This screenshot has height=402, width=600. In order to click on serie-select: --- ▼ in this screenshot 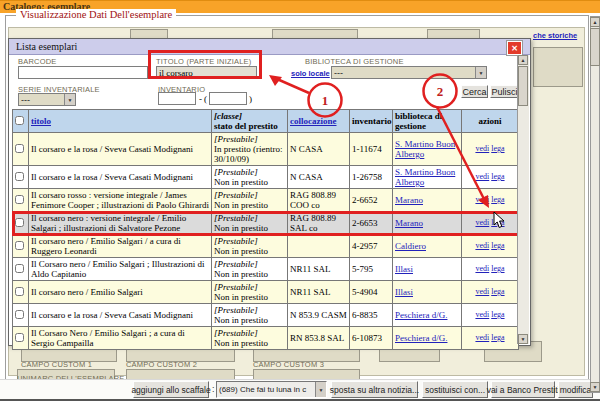, I will do `click(47, 100)`.